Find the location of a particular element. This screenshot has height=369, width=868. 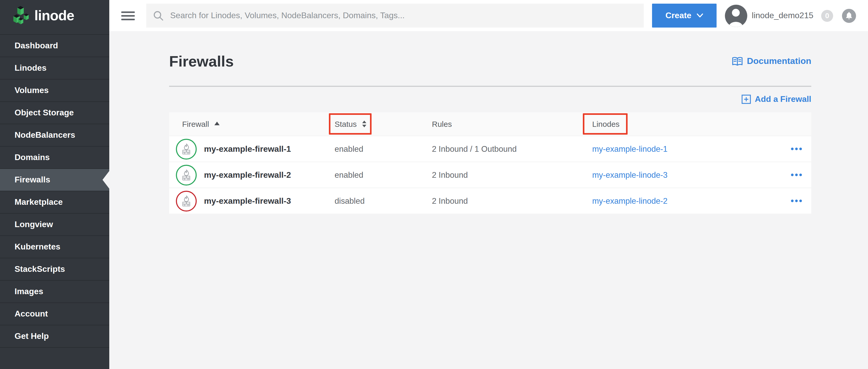

column-header-label: Linodes is located at coordinates (606, 124).